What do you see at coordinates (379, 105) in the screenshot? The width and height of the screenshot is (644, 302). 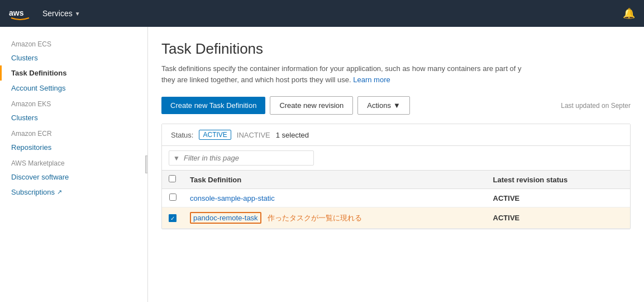 I see `actions-label: Actions` at bounding box center [379, 105].